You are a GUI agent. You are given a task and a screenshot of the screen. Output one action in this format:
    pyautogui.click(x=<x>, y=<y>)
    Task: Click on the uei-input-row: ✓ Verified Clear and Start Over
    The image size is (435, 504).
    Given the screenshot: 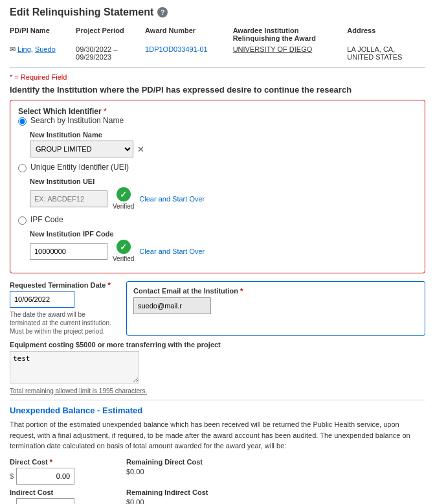 What is the action you would take?
    pyautogui.click(x=223, y=198)
    